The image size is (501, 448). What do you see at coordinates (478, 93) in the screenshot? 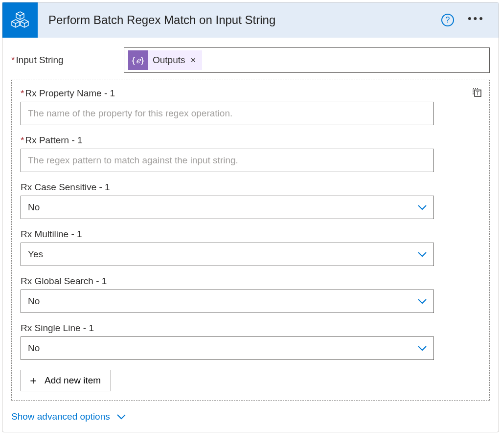
I see `svg-text: T` at bounding box center [478, 93].